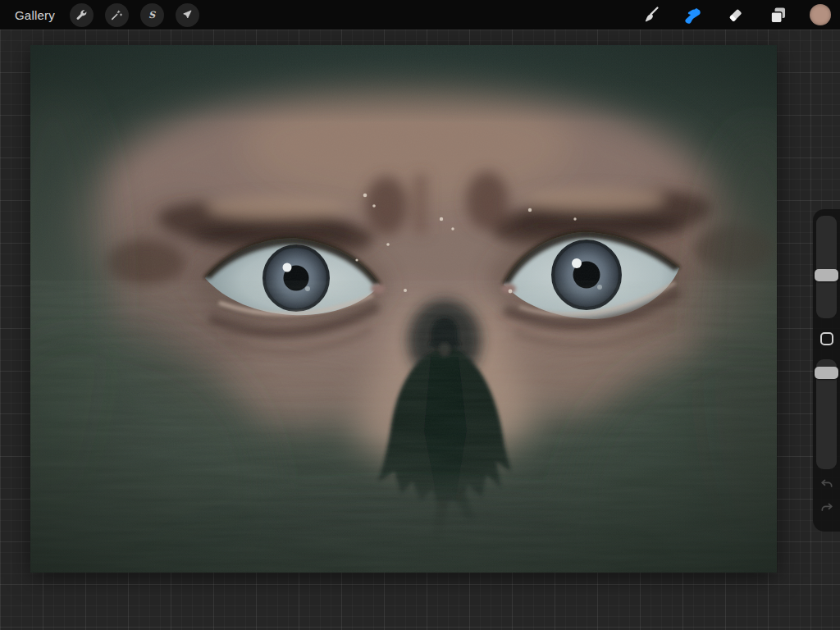  Describe the element at coordinates (116, 15) in the screenshot. I see `magic-wand-icon` at that location.